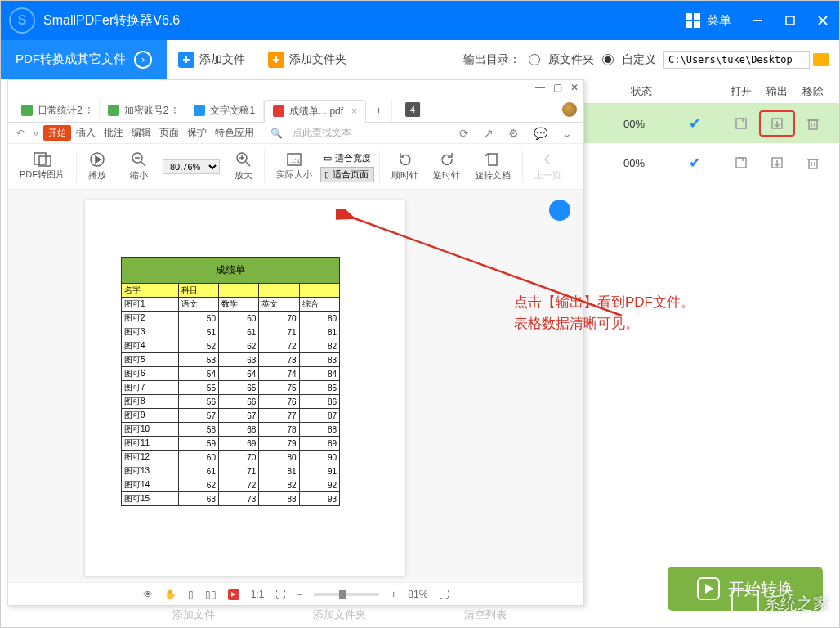 This screenshot has width=840, height=628. What do you see at coordinates (36, 133) in the screenshot?
I see `redo-icon: »` at bounding box center [36, 133].